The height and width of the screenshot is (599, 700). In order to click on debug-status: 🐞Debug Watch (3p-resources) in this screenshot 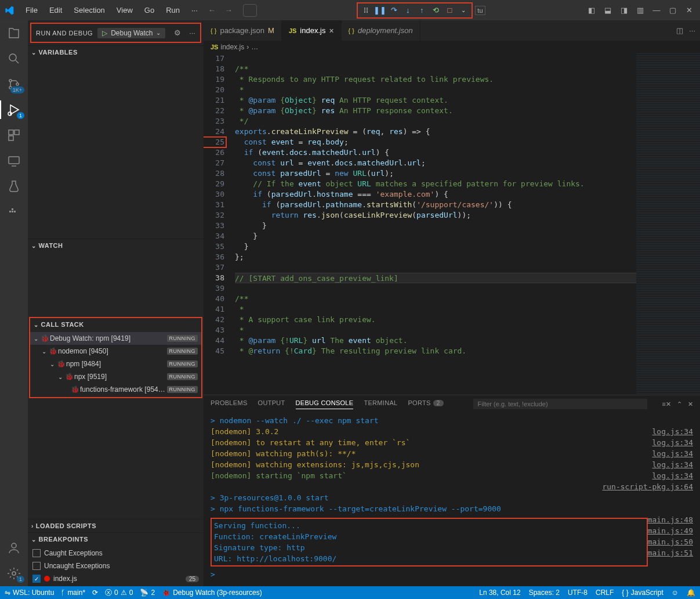, I will do `click(212, 593)`.